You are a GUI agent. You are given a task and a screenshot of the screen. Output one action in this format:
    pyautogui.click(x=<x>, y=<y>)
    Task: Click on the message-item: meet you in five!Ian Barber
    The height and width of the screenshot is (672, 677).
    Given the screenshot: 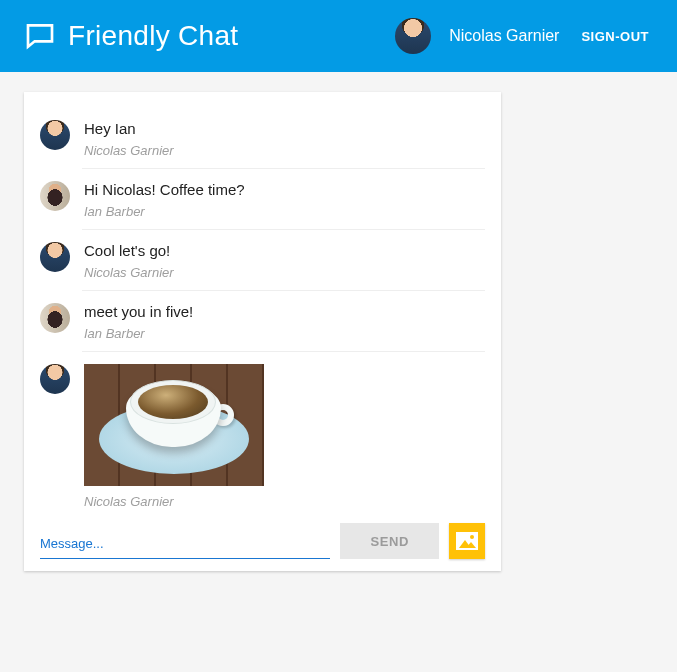 What is the action you would take?
    pyautogui.click(x=262, y=321)
    